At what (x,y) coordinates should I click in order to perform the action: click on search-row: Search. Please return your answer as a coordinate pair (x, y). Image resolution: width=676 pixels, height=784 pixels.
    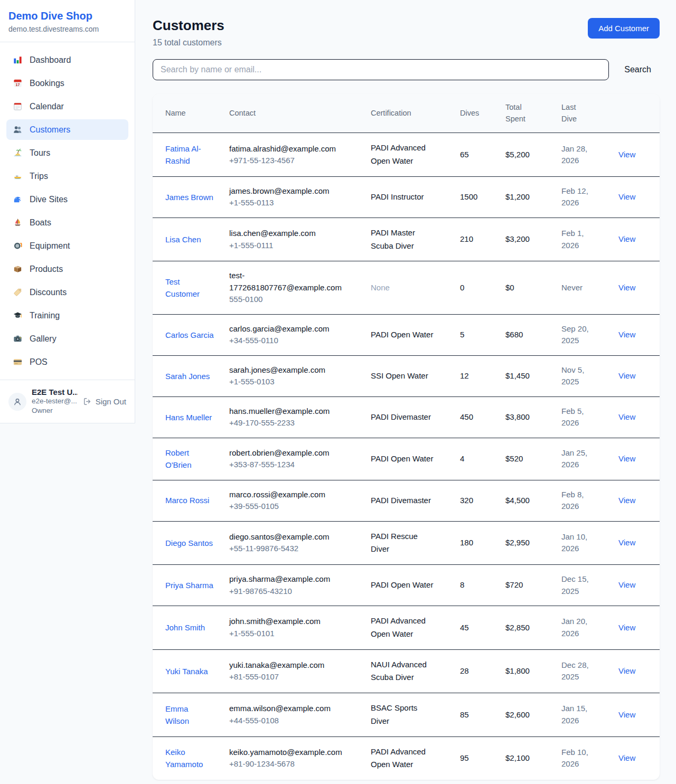
    Looking at the image, I should click on (406, 70).